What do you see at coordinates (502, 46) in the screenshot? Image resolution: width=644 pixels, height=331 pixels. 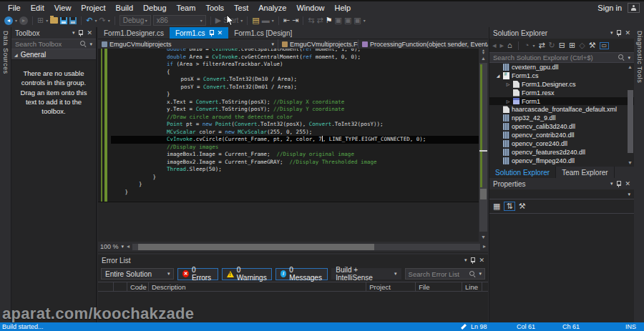 I see `forward-icon: ▸` at bounding box center [502, 46].